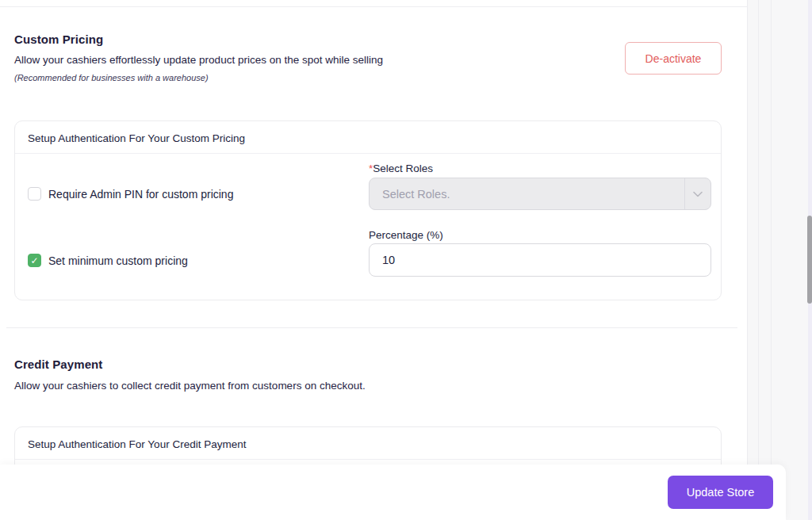 The width and height of the screenshot is (812, 520). I want to click on percentage-input, so click(540, 260).